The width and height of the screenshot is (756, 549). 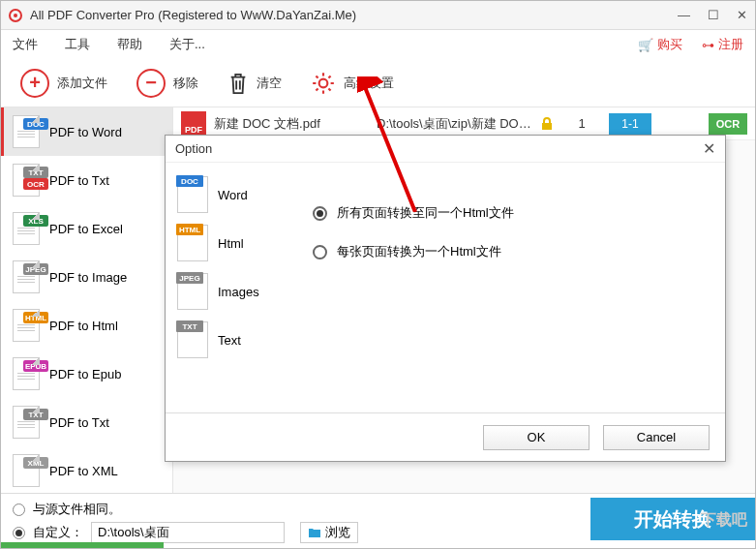 What do you see at coordinates (426, 213) in the screenshot?
I see `opt-single-label: 所有页面转换至同一个Html文件` at bounding box center [426, 213].